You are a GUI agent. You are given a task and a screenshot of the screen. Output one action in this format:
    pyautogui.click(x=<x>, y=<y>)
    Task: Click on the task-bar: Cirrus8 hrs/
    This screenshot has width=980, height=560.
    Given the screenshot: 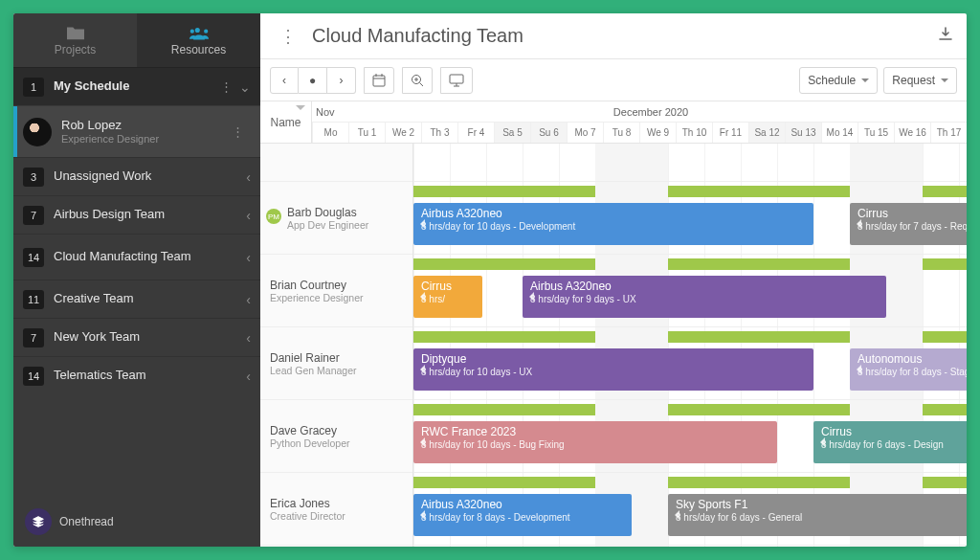 What is the action you would take?
    pyautogui.click(x=448, y=297)
    